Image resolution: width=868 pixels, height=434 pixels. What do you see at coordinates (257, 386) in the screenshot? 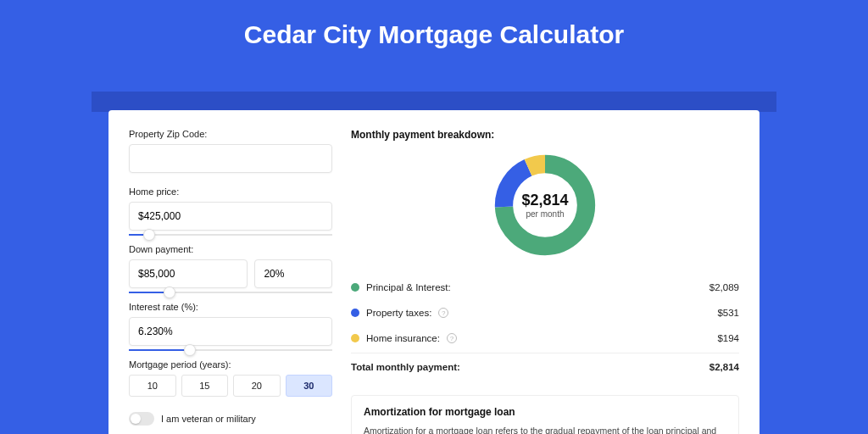
I see `mortgage-period-option-20: 20` at bounding box center [257, 386].